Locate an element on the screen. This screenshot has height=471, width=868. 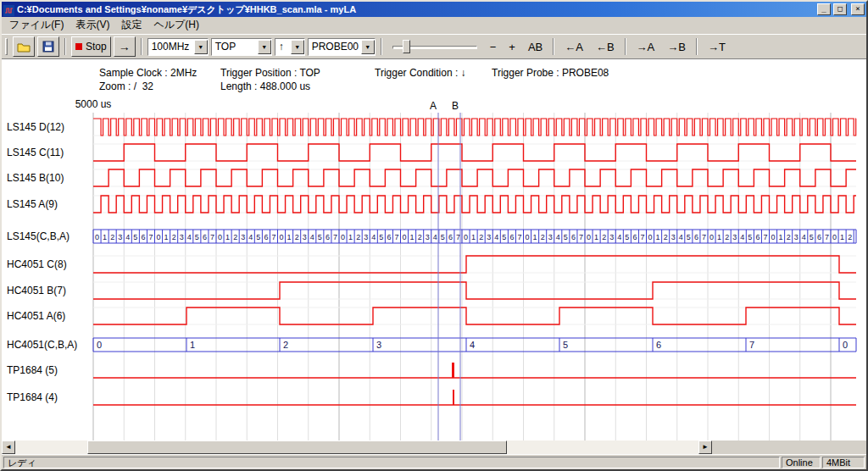
open-file-button is located at coordinates (24, 47).